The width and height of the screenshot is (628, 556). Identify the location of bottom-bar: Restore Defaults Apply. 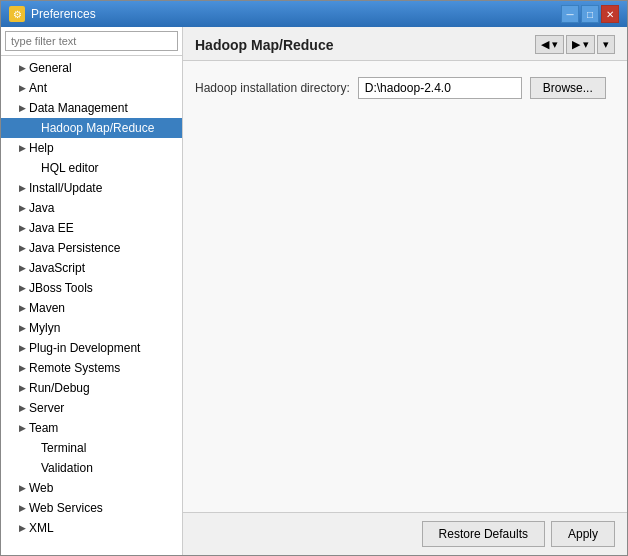
(405, 534).